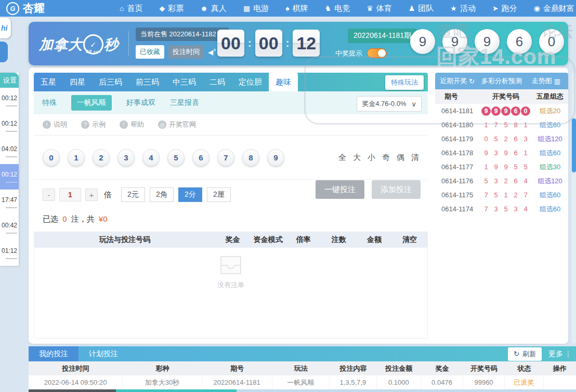 The image size is (576, 392). I want to click on link-help: !帮助, so click(132, 125).